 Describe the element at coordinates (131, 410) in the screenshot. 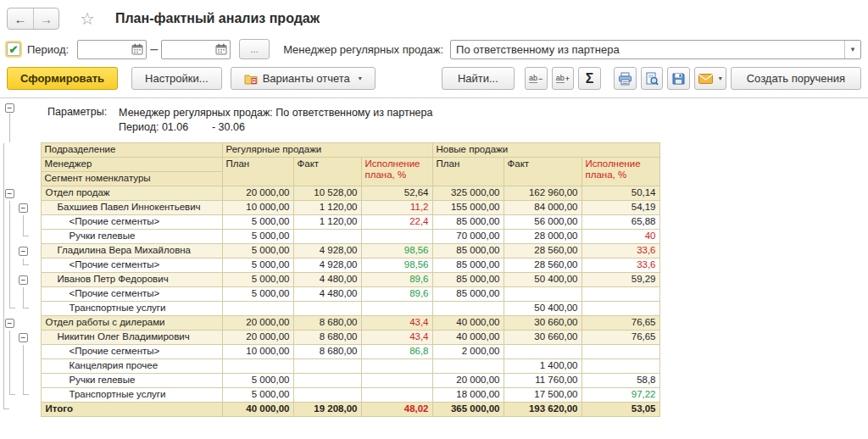

I see `row-label: Итого` at that location.